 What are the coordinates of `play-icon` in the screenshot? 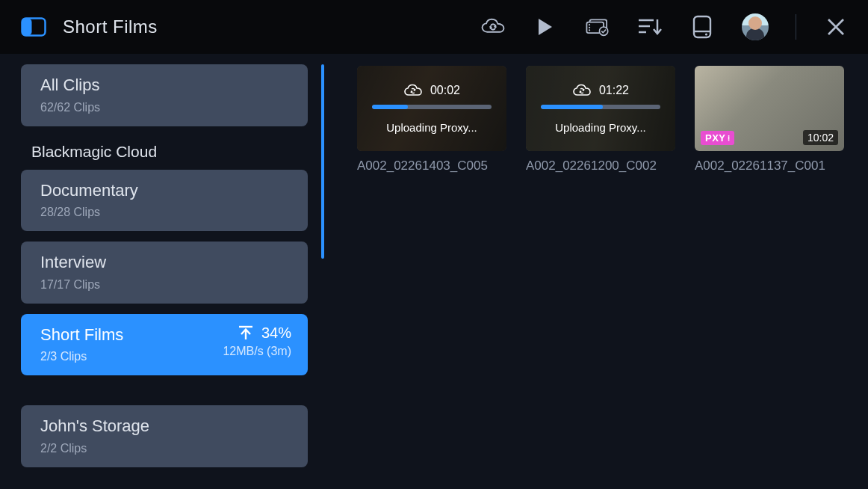 It's located at (545, 27).